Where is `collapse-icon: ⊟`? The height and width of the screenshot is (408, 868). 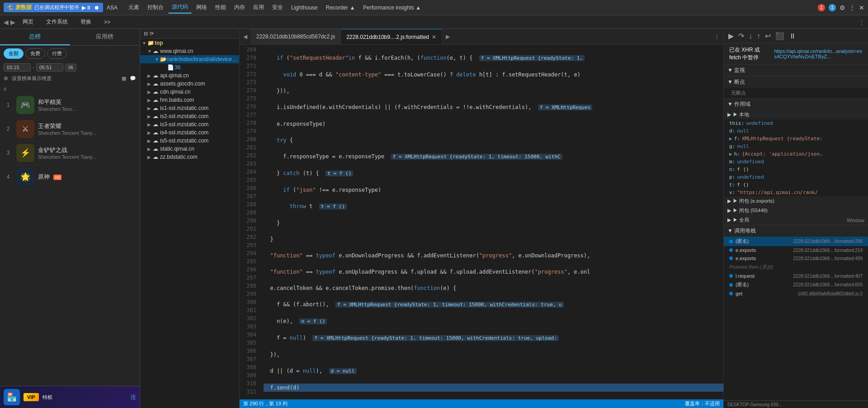
collapse-icon: ⊟ is located at coordinates (146, 33).